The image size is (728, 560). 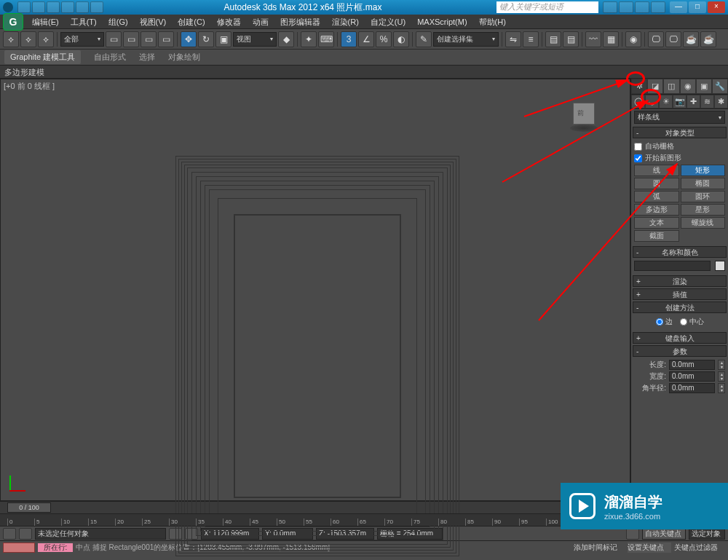 What do you see at coordinates (492, 22) in the screenshot?
I see `menu-help: 帮助(H)` at bounding box center [492, 22].